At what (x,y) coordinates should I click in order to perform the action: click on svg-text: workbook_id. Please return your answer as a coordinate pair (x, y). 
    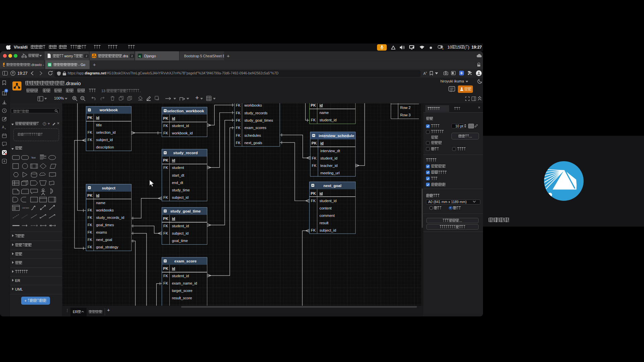
    Looking at the image, I should click on (182, 133).